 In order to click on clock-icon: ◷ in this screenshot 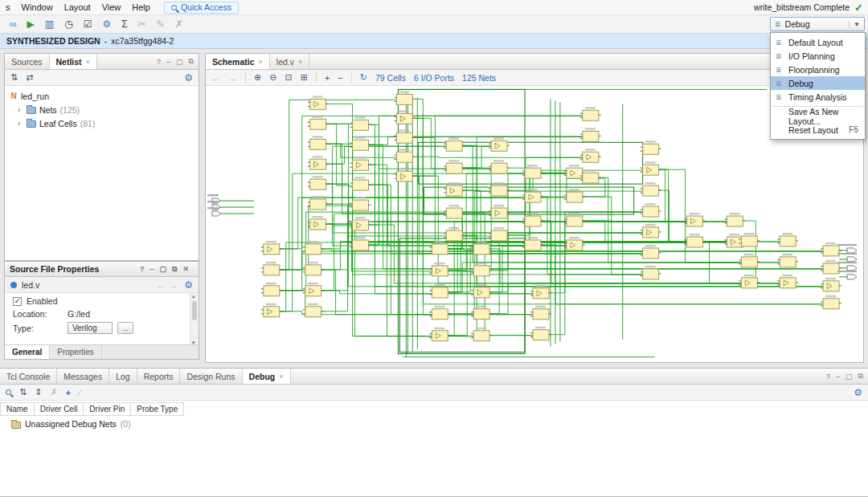, I will do `click(68, 24)`.